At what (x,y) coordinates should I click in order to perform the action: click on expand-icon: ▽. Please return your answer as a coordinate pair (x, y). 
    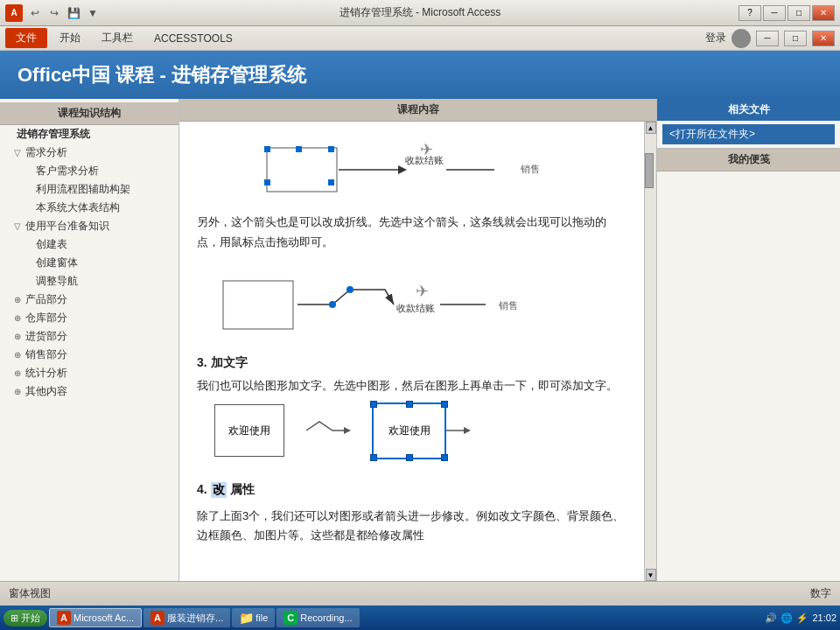
    Looking at the image, I should click on (18, 152).